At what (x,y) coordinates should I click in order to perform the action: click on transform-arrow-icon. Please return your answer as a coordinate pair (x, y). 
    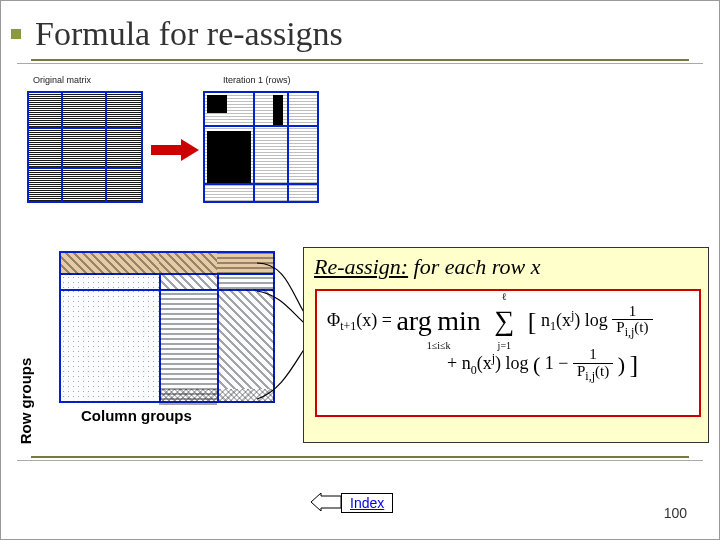
    Looking at the image, I should click on (175, 150).